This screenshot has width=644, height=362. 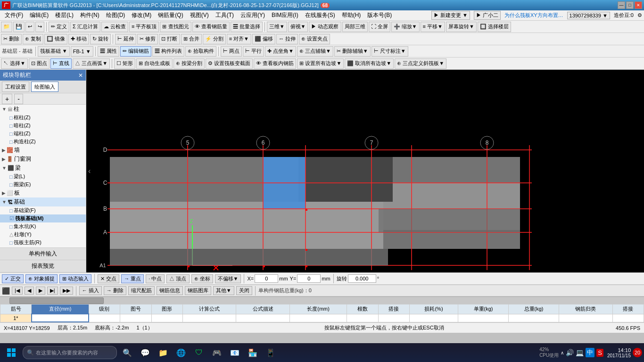 I want to click on view-rebar-button: 👁 查看钢筋量, so click(x=211, y=27).